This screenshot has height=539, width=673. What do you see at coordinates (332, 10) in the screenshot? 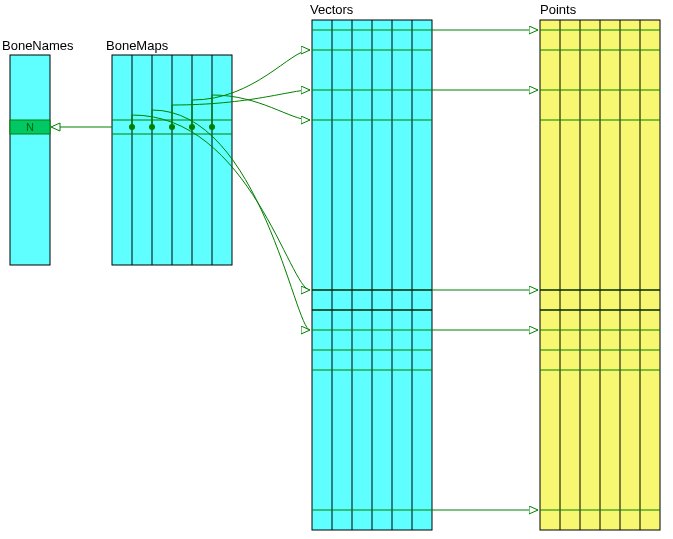
I see `vectors-box-label: Vectors` at bounding box center [332, 10].